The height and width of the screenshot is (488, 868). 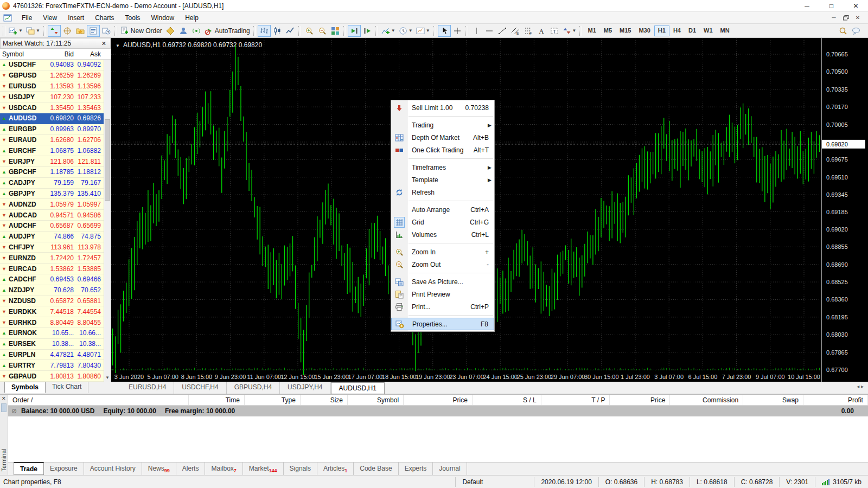 I want to click on period-mn-button: MN, so click(x=725, y=31).